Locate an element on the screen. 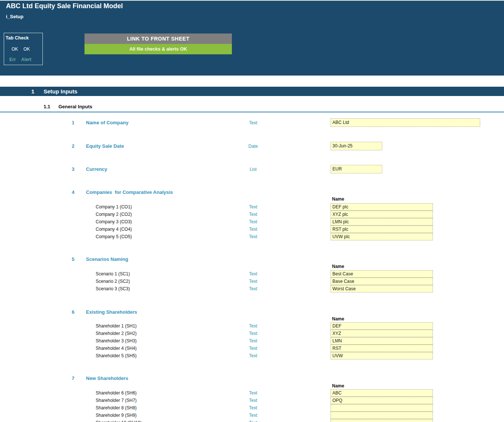  shareholder-1-input: DEF is located at coordinates (382, 326).